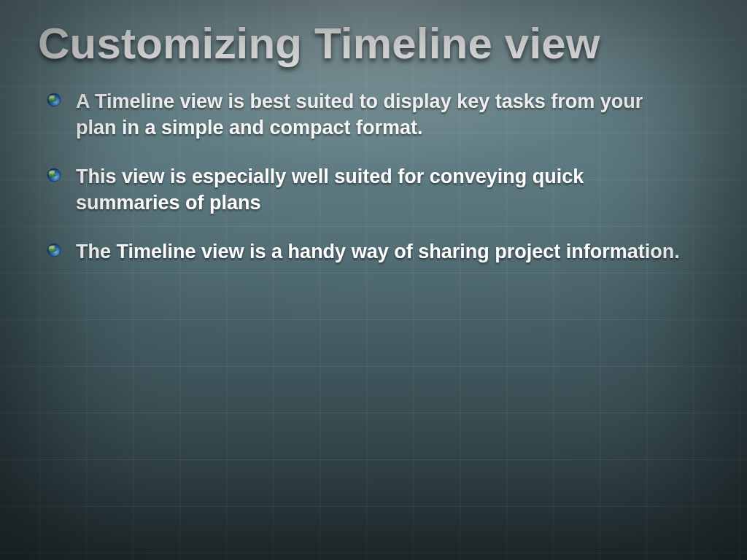 The height and width of the screenshot is (560, 747). Describe the element at coordinates (374, 44) in the screenshot. I see `slide-title: Customizing Timeline view` at that location.